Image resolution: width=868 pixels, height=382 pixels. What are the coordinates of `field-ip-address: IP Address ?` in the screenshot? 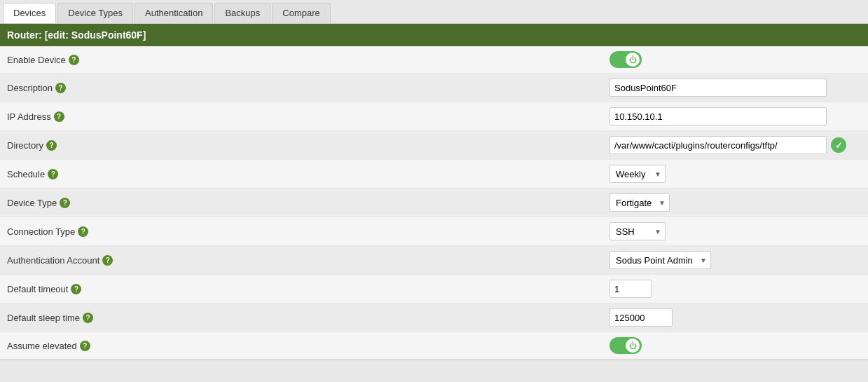 It's located at (434, 116).